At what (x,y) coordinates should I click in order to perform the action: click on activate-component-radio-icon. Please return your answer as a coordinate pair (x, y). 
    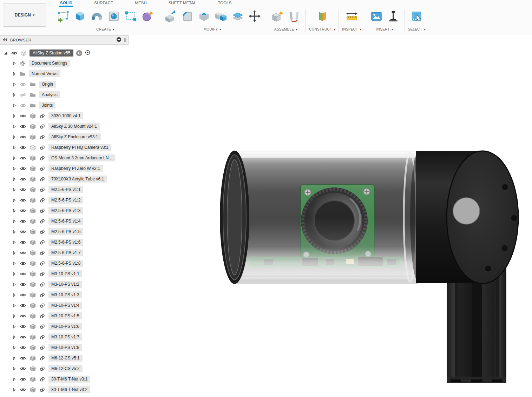
    Looking at the image, I should click on (88, 53).